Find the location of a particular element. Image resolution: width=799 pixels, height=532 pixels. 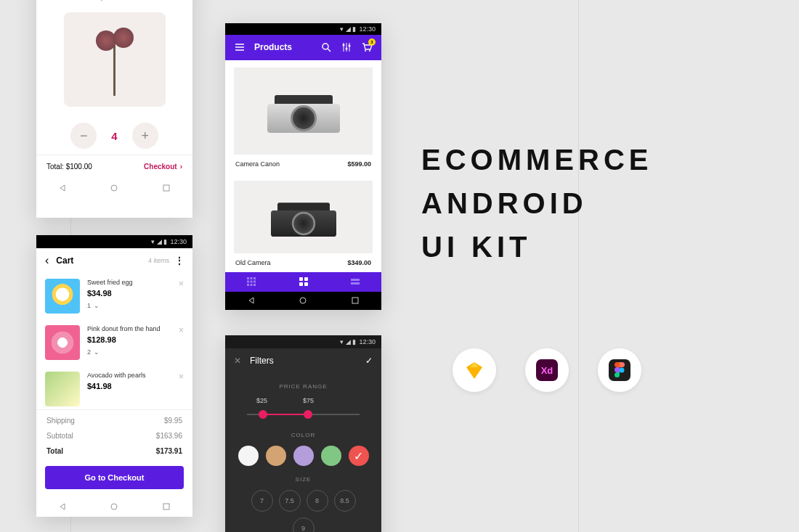

item-name: Pink donut from the hand is located at coordinates (129, 330).